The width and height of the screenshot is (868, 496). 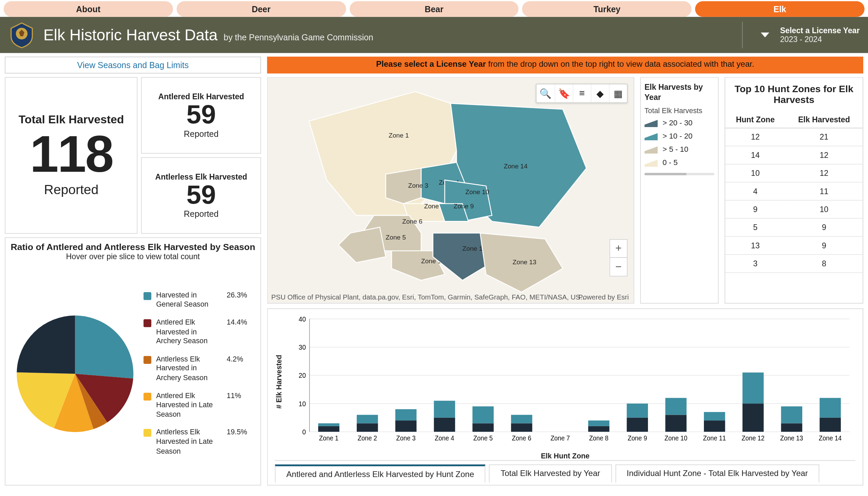 What do you see at coordinates (794, 155) in the screenshot?
I see `table-row: 1412` at bounding box center [794, 155].